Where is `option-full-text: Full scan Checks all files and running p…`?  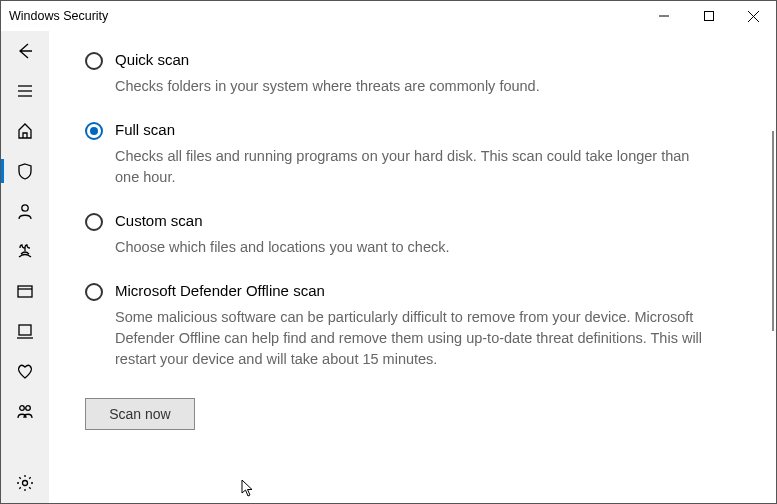 option-full-text: Full scan Checks all files and running p… is located at coordinates (412, 154).